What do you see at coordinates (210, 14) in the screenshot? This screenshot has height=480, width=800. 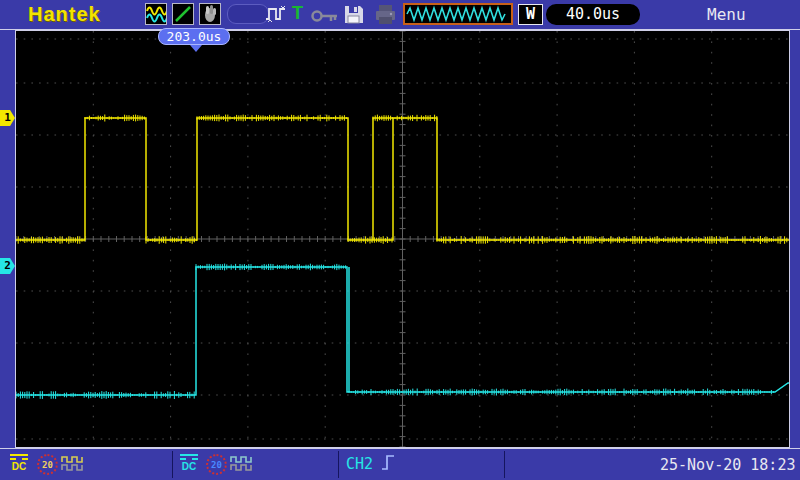 I see `hand-button` at bounding box center [210, 14].